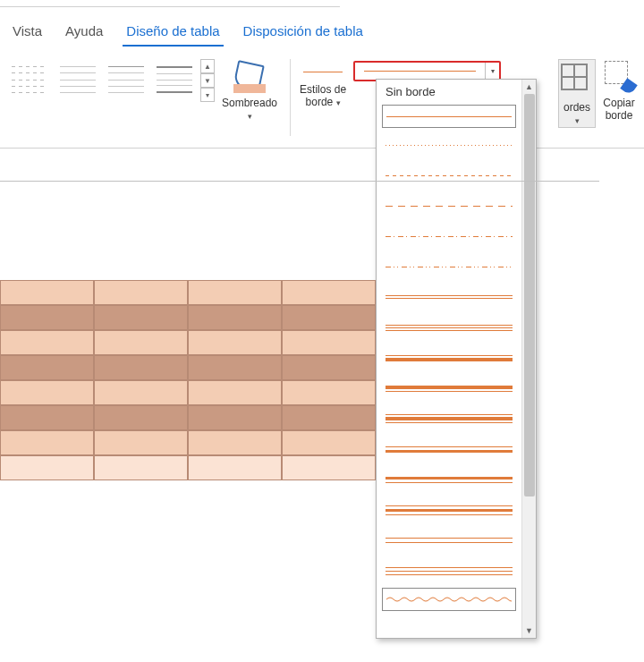 The width and height of the screenshot is (644, 662). Describe the element at coordinates (250, 103) in the screenshot. I see `sombreado-label: Sombreado` at that location.